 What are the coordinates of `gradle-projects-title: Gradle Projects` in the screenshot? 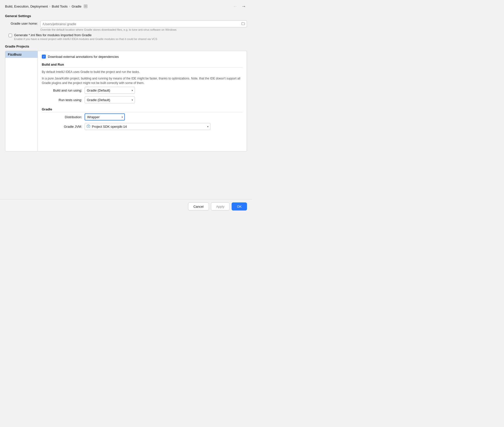 It's located at (126, 46).